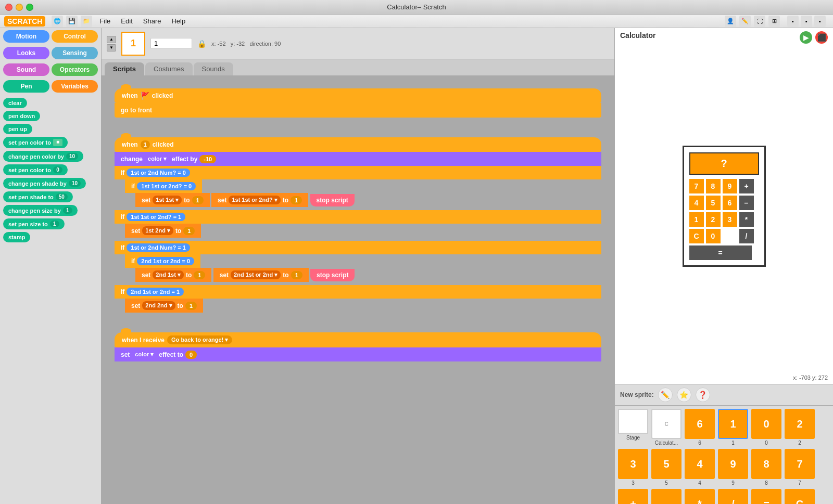  What do you see at coordinates (358, 159) in the screenshot?
I see `change-color-effect-block: change color ▾ effect by -10` at bounding box center [358, 159].